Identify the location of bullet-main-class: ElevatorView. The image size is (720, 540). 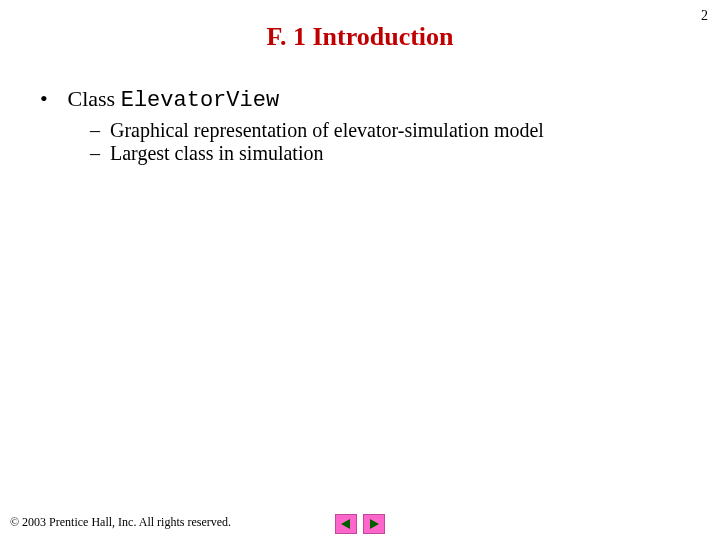
(200, 100).